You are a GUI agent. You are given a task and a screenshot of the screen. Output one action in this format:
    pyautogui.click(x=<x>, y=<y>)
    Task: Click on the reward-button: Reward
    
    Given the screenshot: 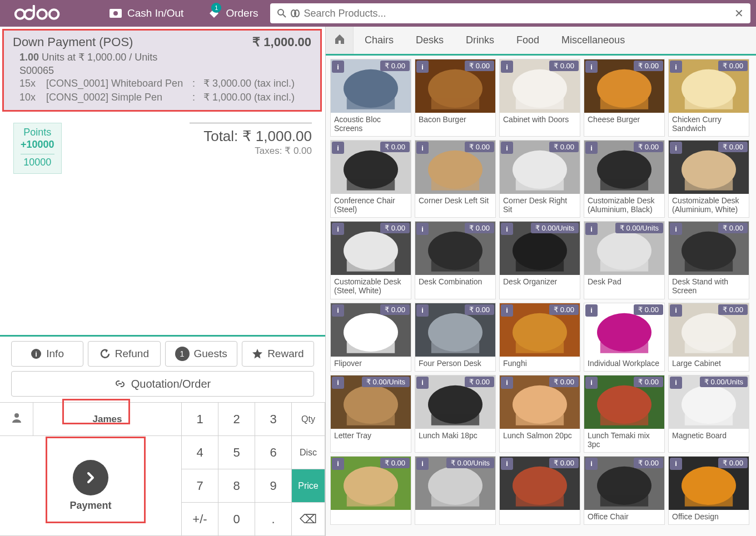 What is the action you would take?
    pyautogui.click(x=278, y=354)
    